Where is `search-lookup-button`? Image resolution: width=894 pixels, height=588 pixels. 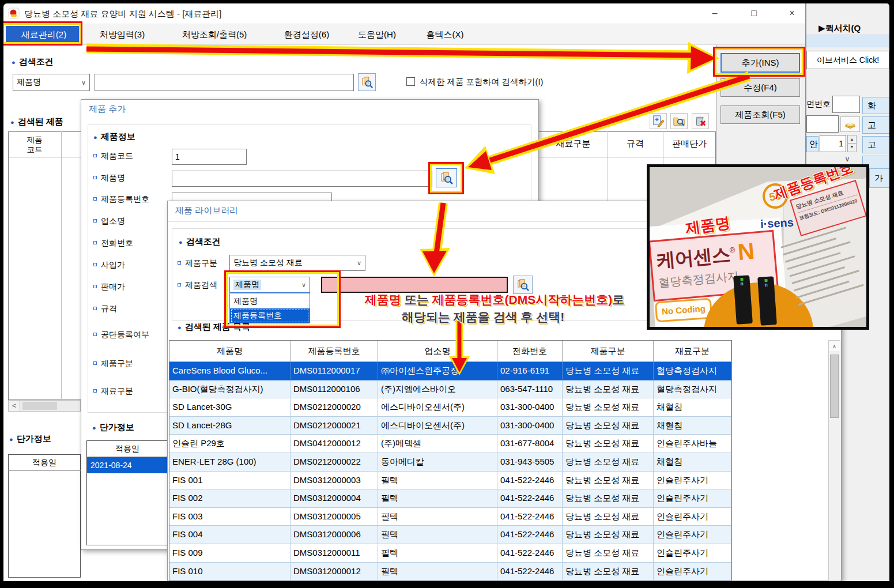 search-lookup-button is located at coordinates (367, 82).